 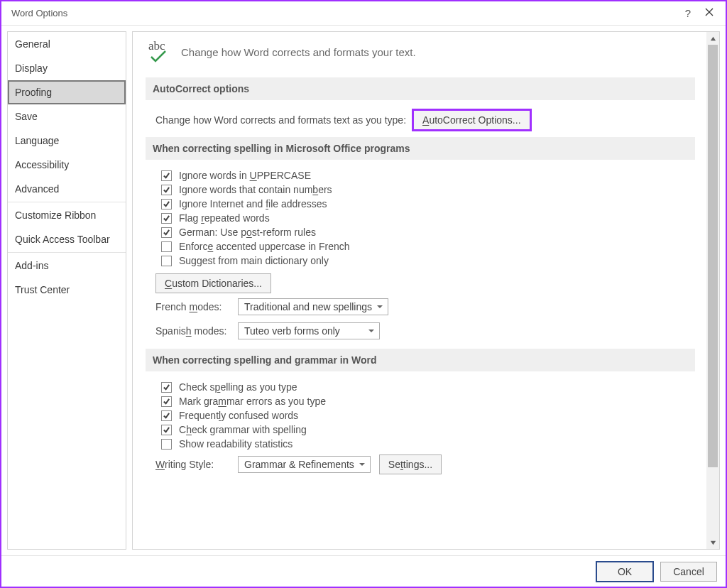 I want to click on french-modes-label: French modes:, so click(x=192, y=307).